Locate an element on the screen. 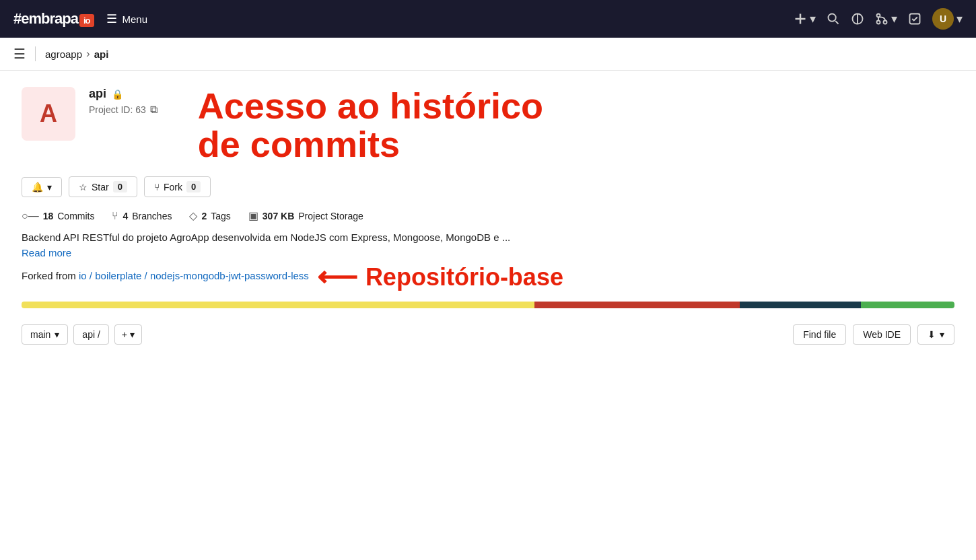 The height and width of the screenshot is (560, 976). divider is located at coordinates (35, 54).